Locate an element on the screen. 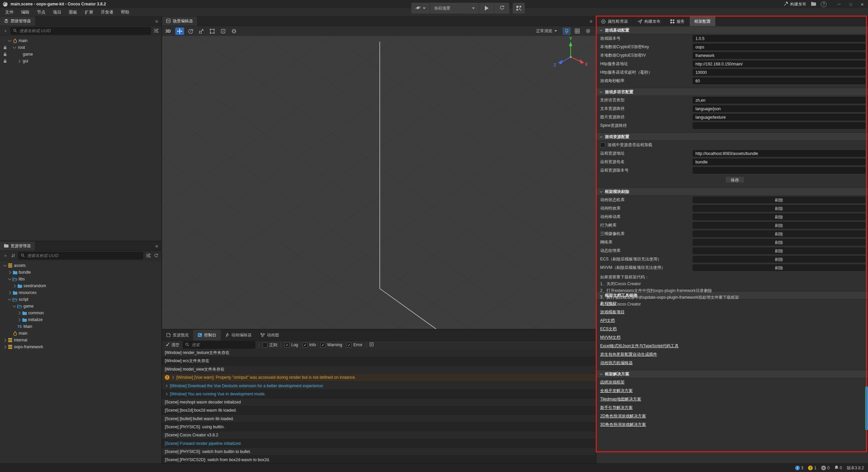 The width and height of the screenshot is (868, 472). doc-link: 游戏模板项目 is located at coordinates (732, 312).